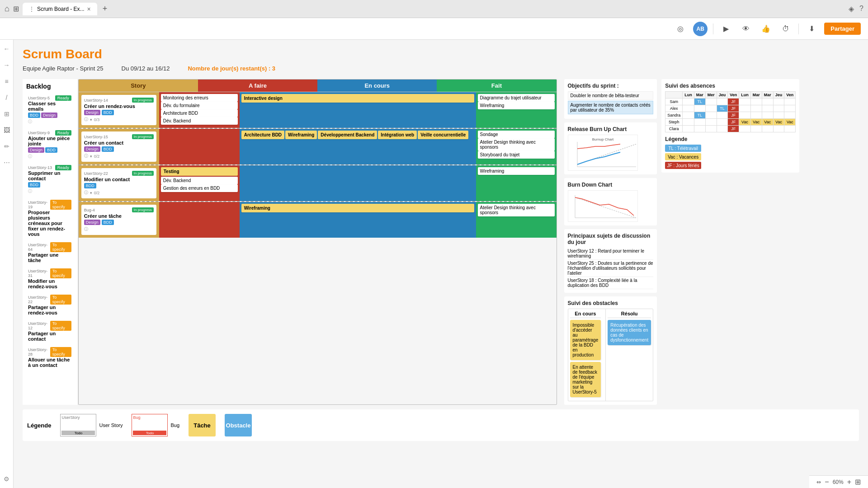 This screenshot has height=488, width=868. Describe the element at coordinates (7, 65) in the screenshot. I see `sidebar-nav-2: →` at that location.